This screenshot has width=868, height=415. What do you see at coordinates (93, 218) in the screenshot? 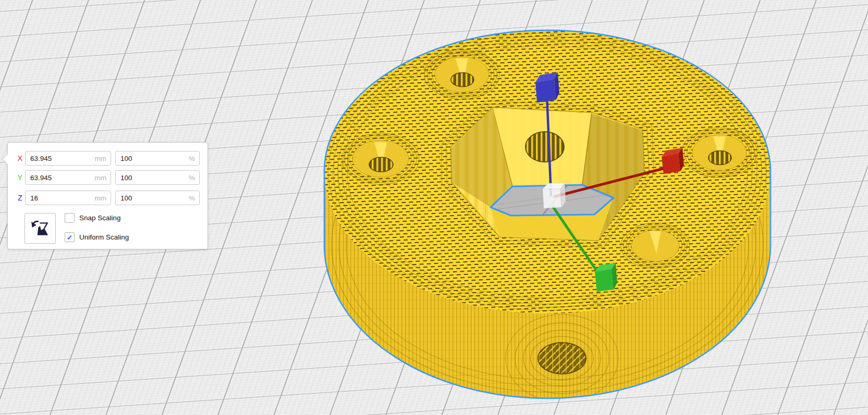
I see `snap-scaling-row: Snap Scaling` at bounding box center [93, 218].